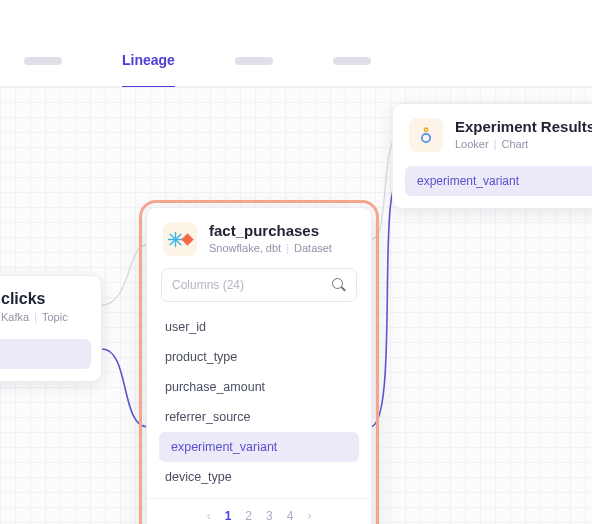 The image size is (592, 524). I want to click on column-search: Columns (24), so click(259, 285).